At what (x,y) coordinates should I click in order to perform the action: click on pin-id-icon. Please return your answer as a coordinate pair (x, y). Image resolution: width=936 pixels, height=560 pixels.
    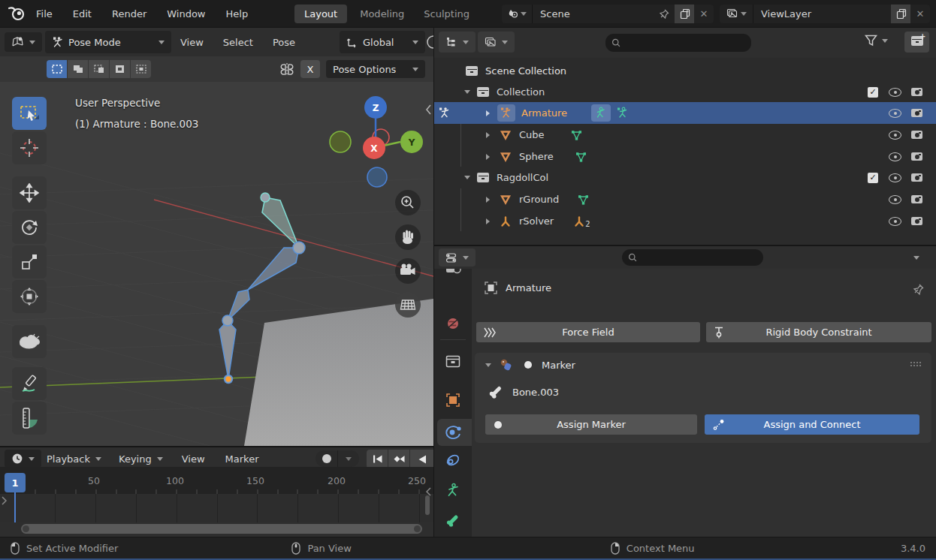
    Looking at the image, I should click on (918, 290).